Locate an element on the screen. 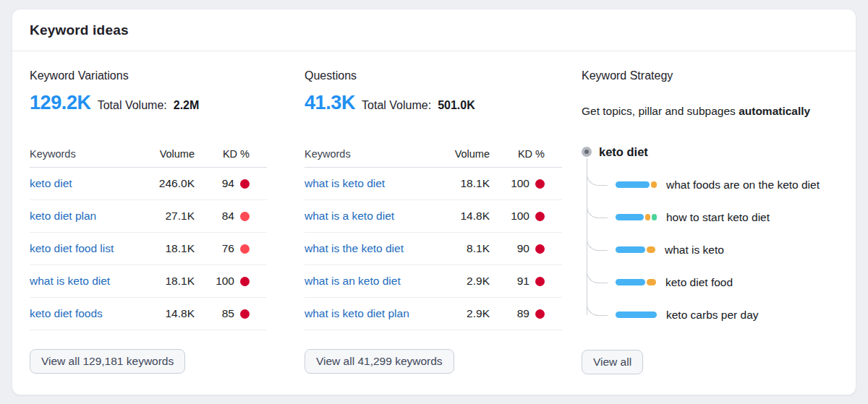  page-title: Keyword ideas is located at coordinates (80, 30).